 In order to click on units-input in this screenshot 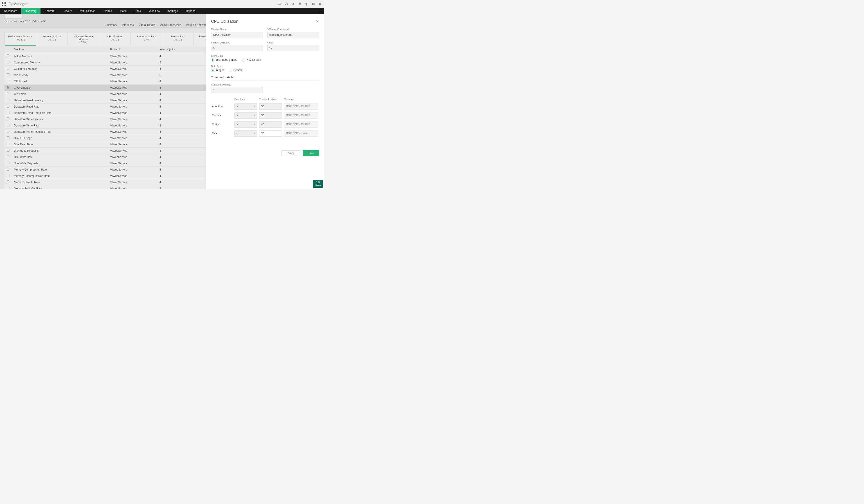, I will do `click(293, 48)`.